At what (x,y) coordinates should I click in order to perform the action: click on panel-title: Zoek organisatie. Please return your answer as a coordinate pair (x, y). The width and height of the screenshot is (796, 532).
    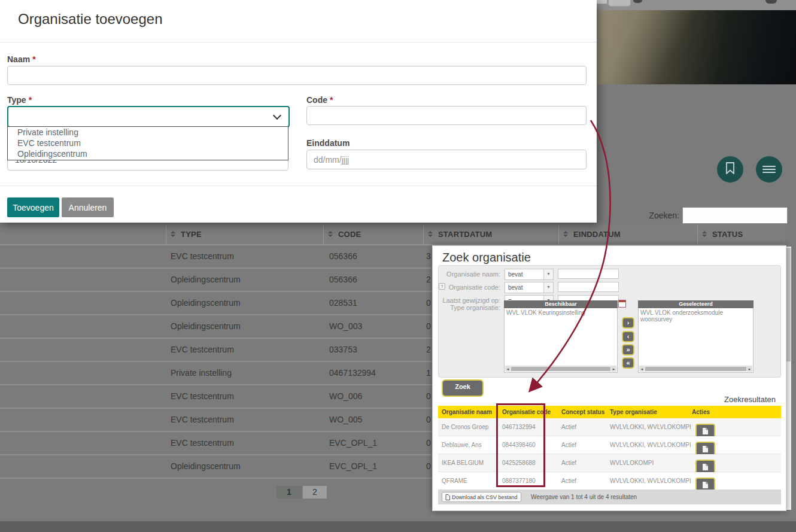
    Looking at the image, I should click on (487, 257).